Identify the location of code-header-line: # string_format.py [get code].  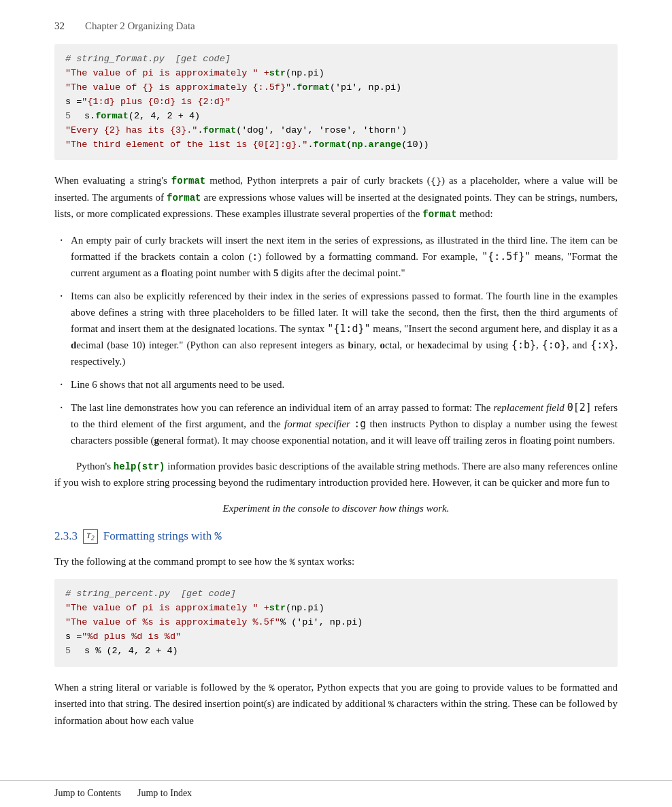
(336, 60).